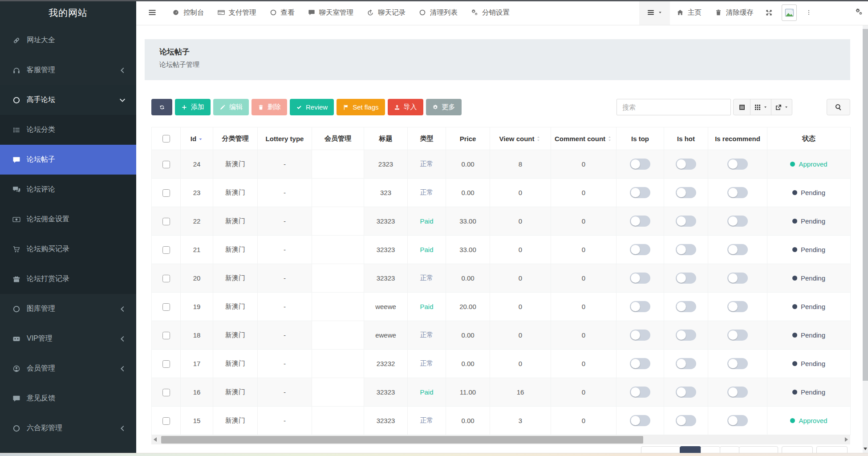  I want to click on column-header-is_hot: Is hot, so click(686, 139).